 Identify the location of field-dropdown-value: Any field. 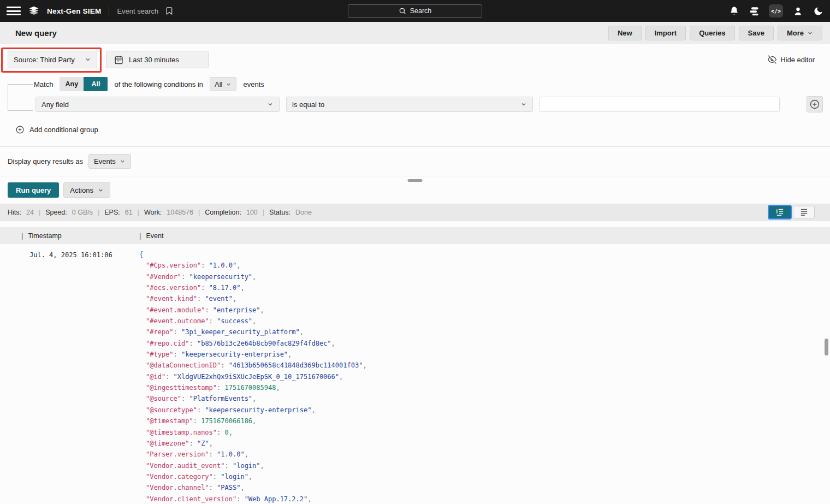
(55, 105).